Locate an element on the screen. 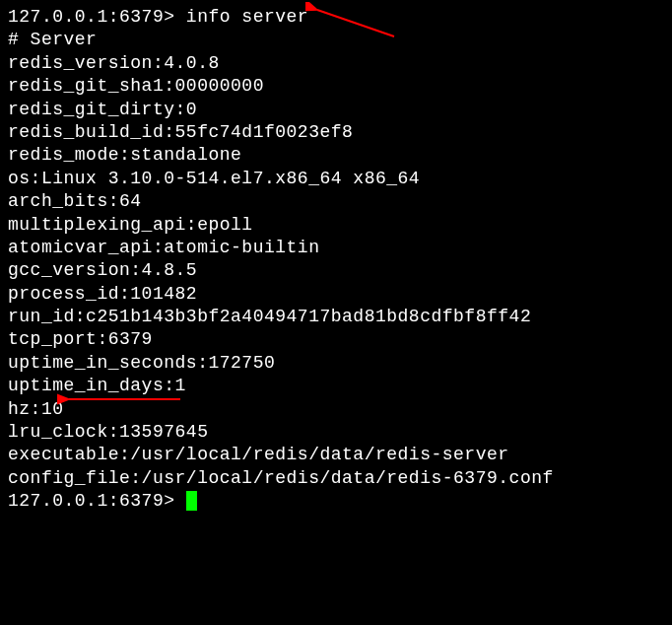 Image resolution: width=672 pixels, height=625 pixels. output-line: redis_git_dirty:0 is located at coordinates (336, 110).